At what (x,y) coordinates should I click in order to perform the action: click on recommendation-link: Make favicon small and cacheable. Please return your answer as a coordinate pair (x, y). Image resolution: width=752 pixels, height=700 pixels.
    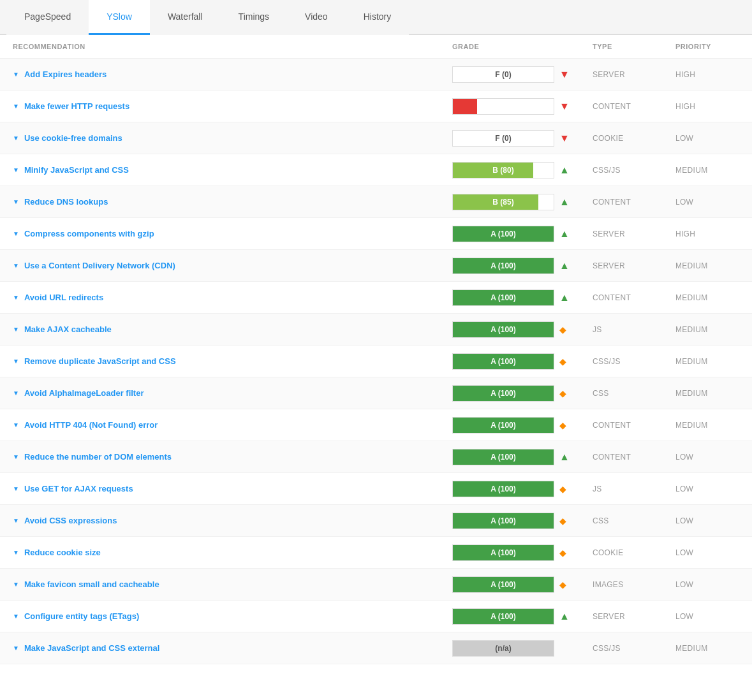
    Looking at the image, I should click on (92, 584).